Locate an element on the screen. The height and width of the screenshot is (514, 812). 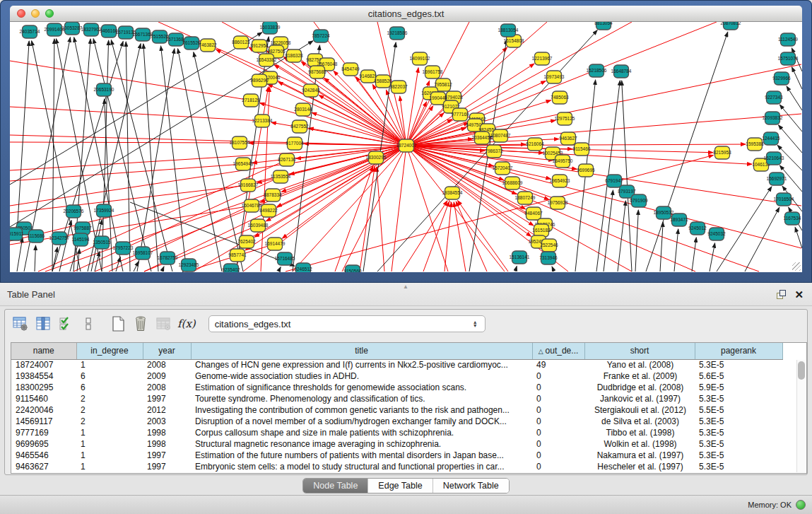
select-columns-button is located at coordinates (43, 324).